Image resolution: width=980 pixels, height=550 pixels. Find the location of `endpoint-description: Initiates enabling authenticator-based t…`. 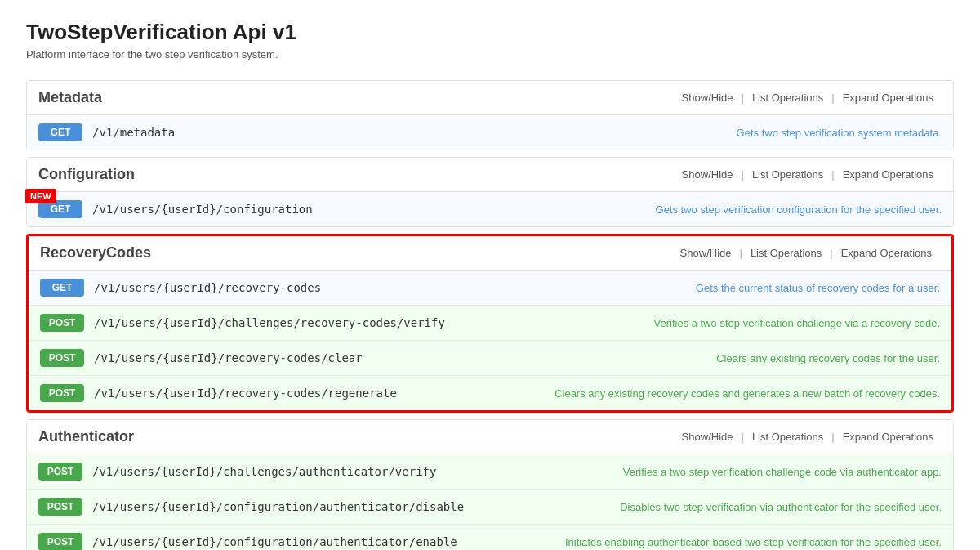

endpoint-description: Initiates enabling authenticator-based t… is located at coordinates (753, 543).